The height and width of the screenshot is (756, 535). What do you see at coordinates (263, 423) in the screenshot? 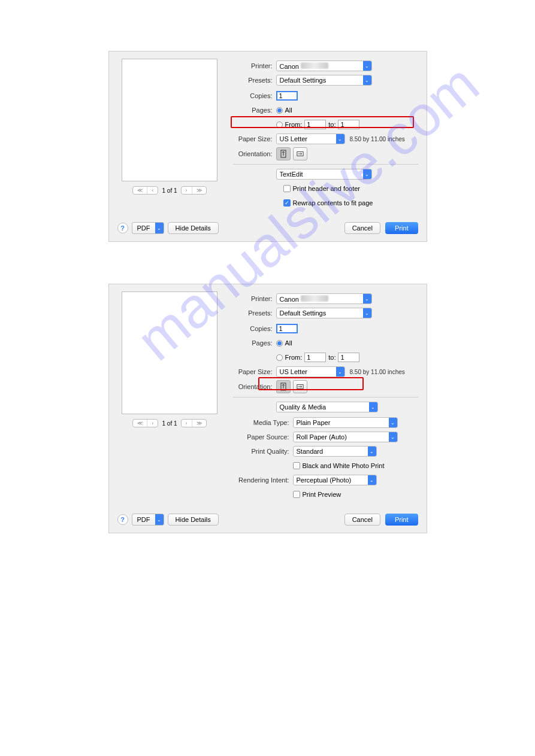
I see `media-type-label: Media Type:` at bounding box center [263, 423].